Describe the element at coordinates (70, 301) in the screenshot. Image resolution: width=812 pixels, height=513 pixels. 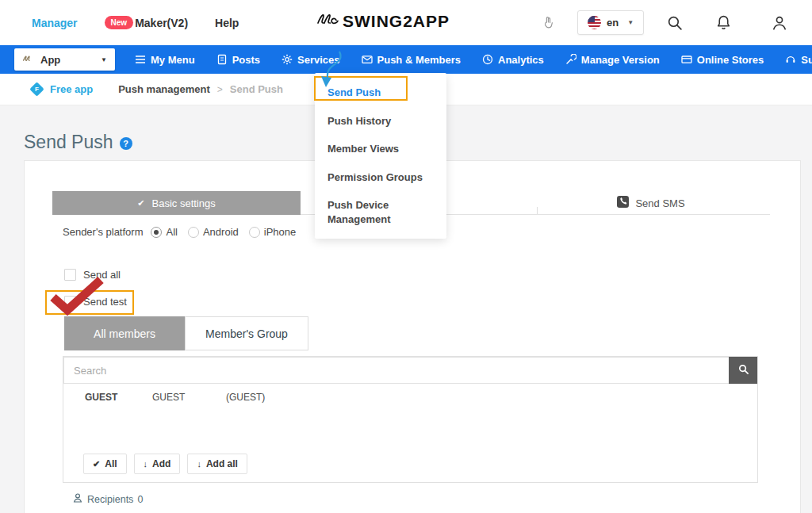
I see `send-test-checkbox` at that location.